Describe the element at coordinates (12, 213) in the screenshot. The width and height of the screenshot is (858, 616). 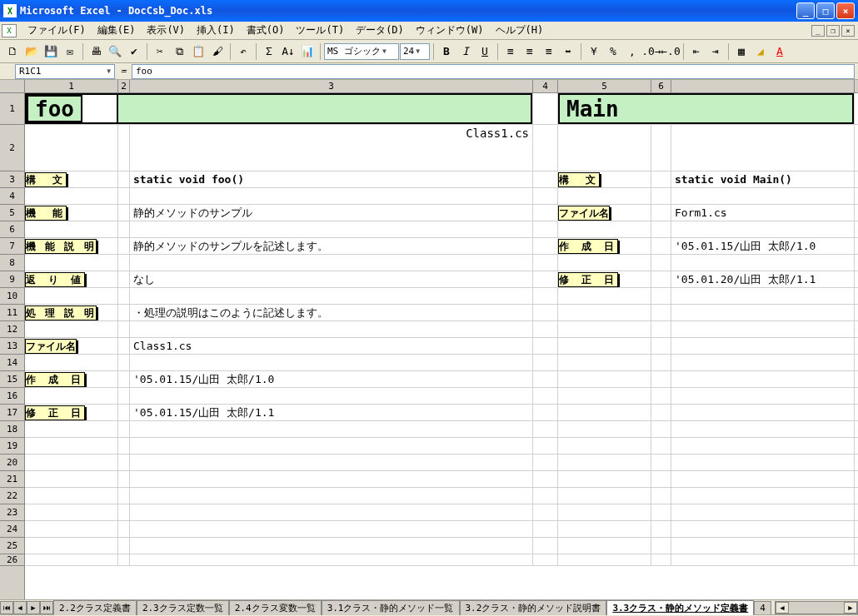
I see `row-header: 5` at that location.